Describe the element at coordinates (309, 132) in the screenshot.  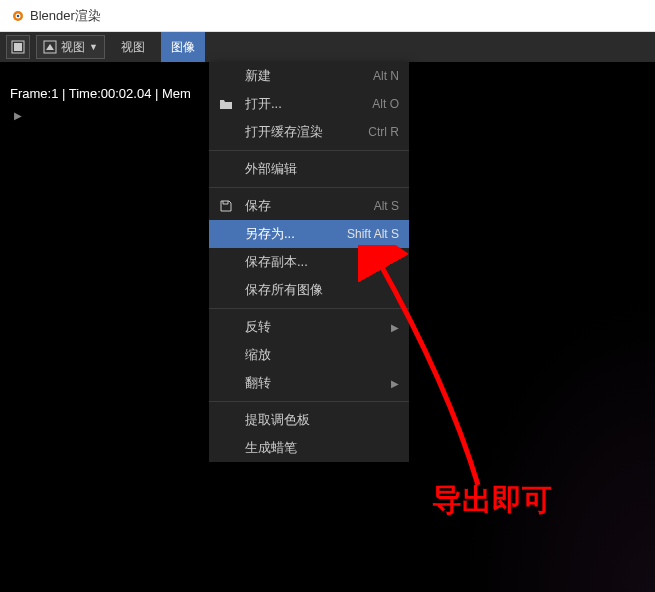
I see `menu-open-cached: 打开缓存渲染 Ctrl R` at that location.